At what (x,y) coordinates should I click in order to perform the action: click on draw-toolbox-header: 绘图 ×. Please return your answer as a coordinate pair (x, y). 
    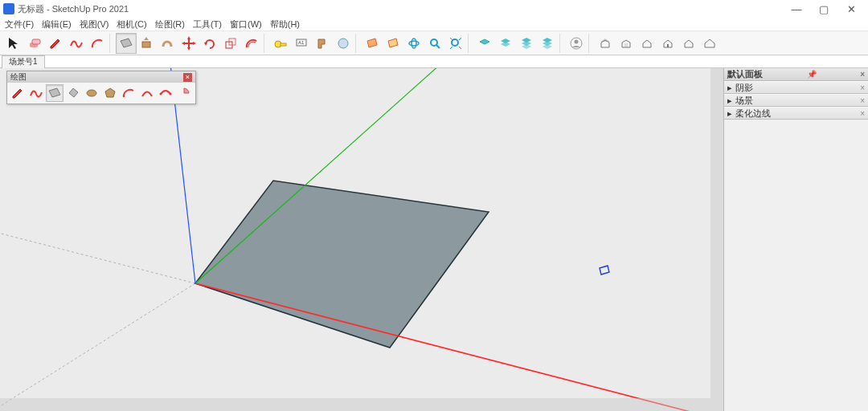
    Looking at the image, I should click on (101, 77).